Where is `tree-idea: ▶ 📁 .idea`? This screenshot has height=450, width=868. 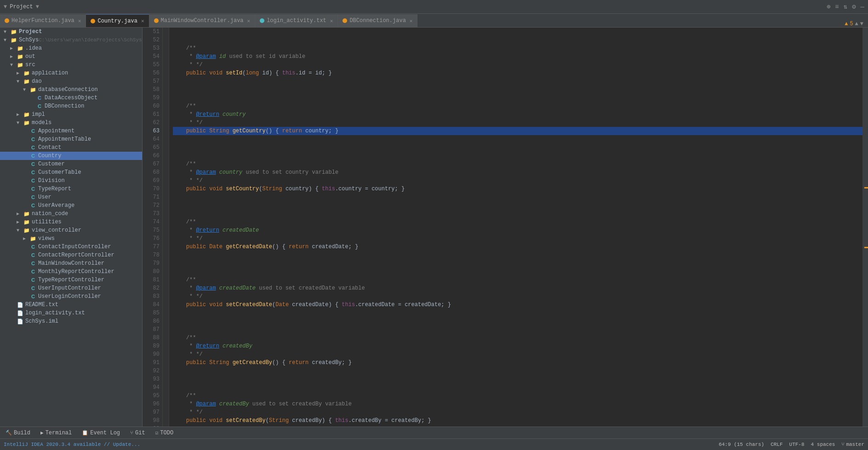 tree-idea: ▶ 📁 .idea is located at coordinates (71, 48).